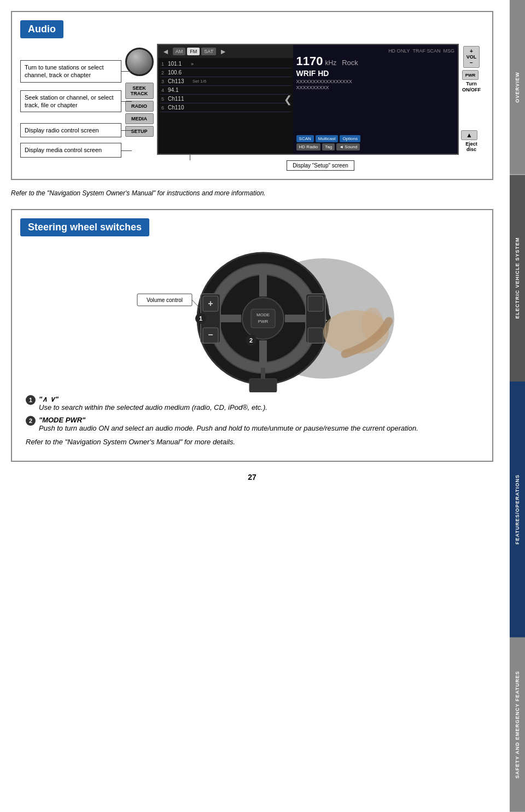 The height and width of the screenshot is (812, 525). What do you see at coordinates (308, 100) in the screenshot?
I see `audio-screen: ◄ AM FM SAT ► 1 101.1 »` at bounding box center [308, 100].